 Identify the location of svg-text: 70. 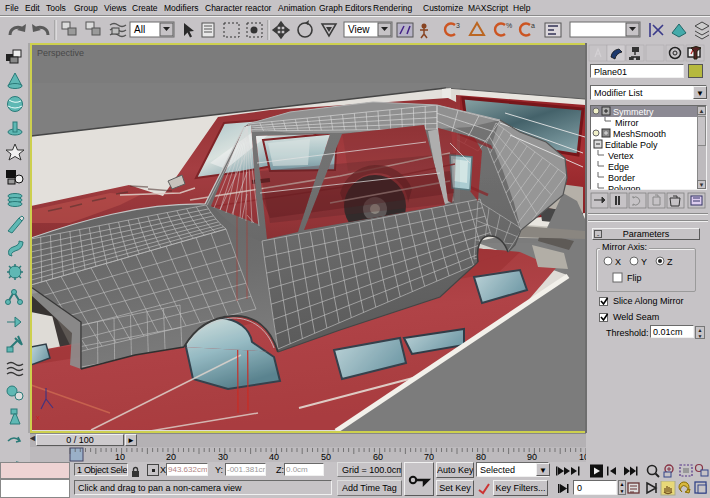
(429, 457).